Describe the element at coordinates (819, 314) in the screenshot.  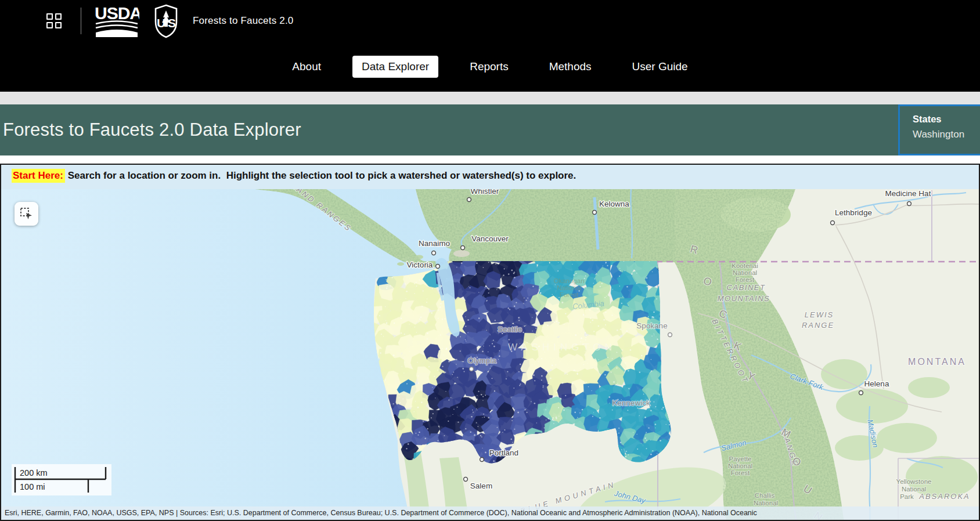
I see `map-label: LEWIS` at that location.